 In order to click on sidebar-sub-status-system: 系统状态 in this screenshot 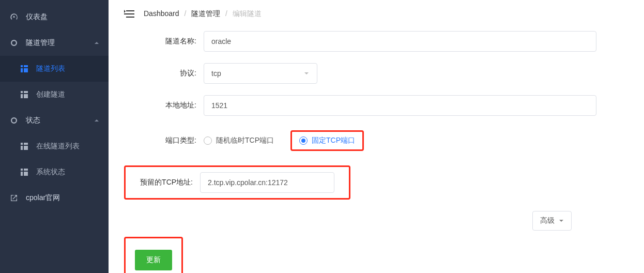, I will do `click(54, 172)`.